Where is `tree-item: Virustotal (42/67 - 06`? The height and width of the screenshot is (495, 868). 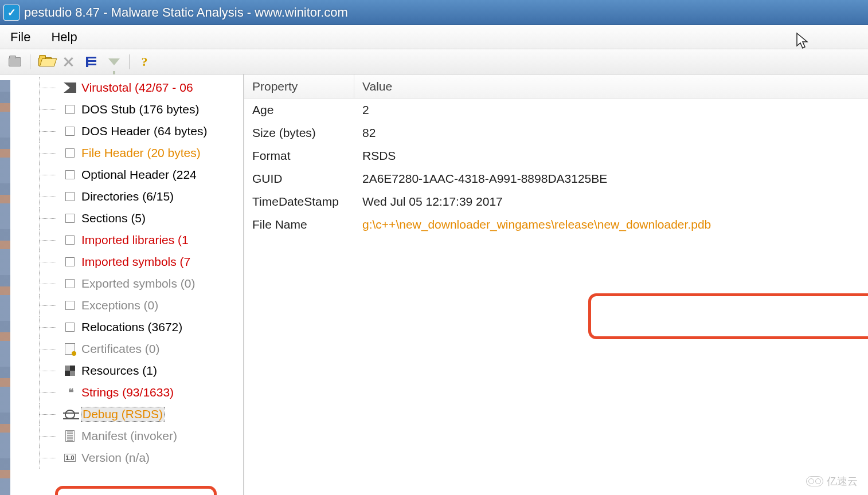 tree-item: Virustotal (42/67 - 06 is located at coordinates (130, 88).